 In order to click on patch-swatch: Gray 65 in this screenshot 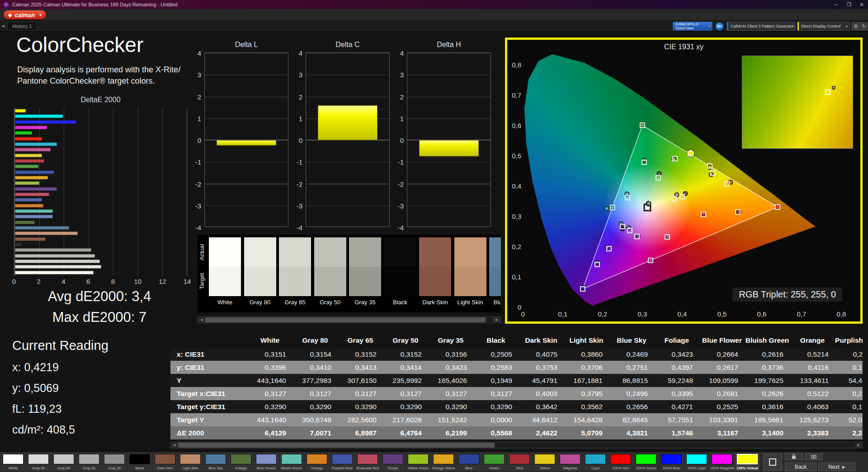, I will do `click(295, 272)`.